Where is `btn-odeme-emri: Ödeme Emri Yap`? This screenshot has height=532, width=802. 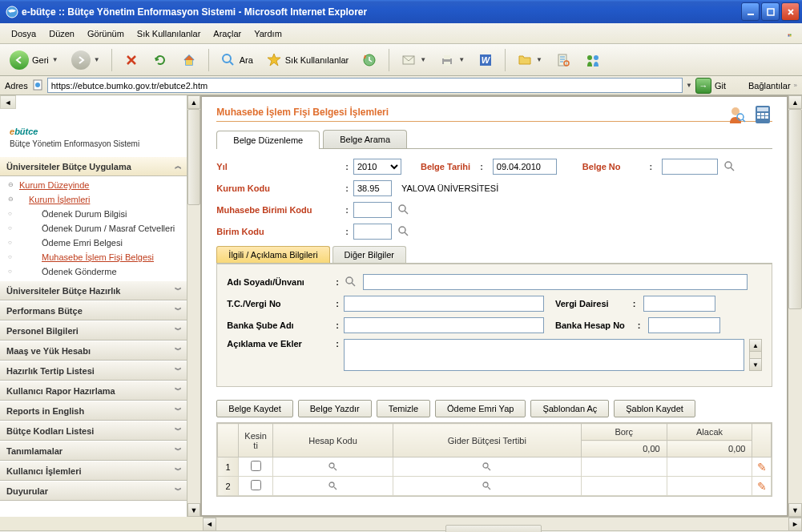
btn-odeme-emri: Ödeme Emri Yap is located at coordinates (481, 409).